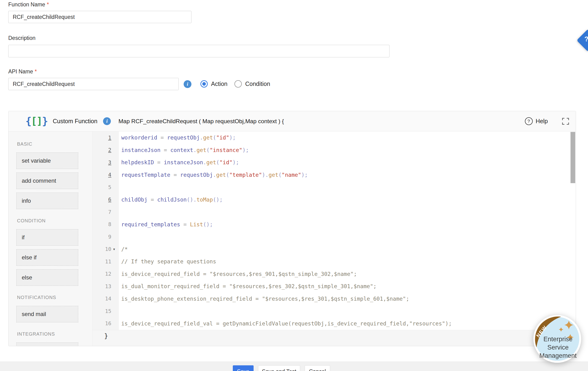  What do you see at coordinates (188, 84) in the screenshot?
I see `api-info-icon: i` at bounding box center [188, 84].